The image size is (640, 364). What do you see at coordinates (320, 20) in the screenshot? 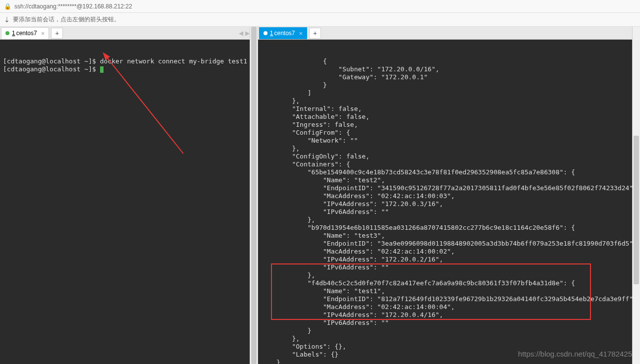
I see `info-bar: ⇣ 要添加当前会话，点击左侧的箭头按钮。` at bounding box center [320, 20].